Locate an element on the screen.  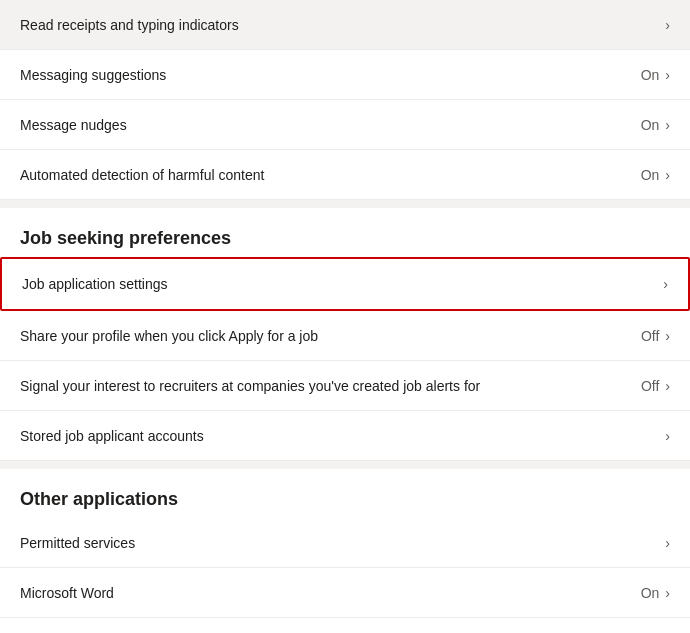
row-right-microsoft-word: On› is located at coordinates (656, 593).